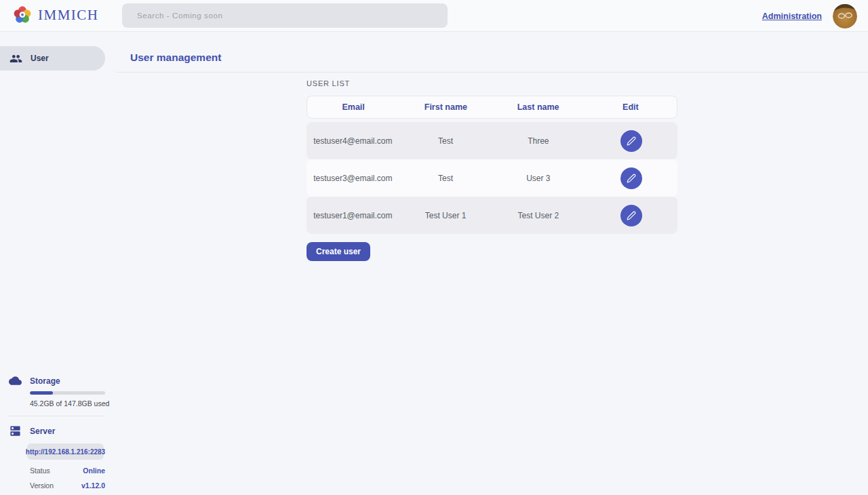 Image resolution: width=868 pixels, height=495 pixels. Describe the element at coordinates (631, 107) in the screenshot. I see `column-header-edit: Edit` at that location.